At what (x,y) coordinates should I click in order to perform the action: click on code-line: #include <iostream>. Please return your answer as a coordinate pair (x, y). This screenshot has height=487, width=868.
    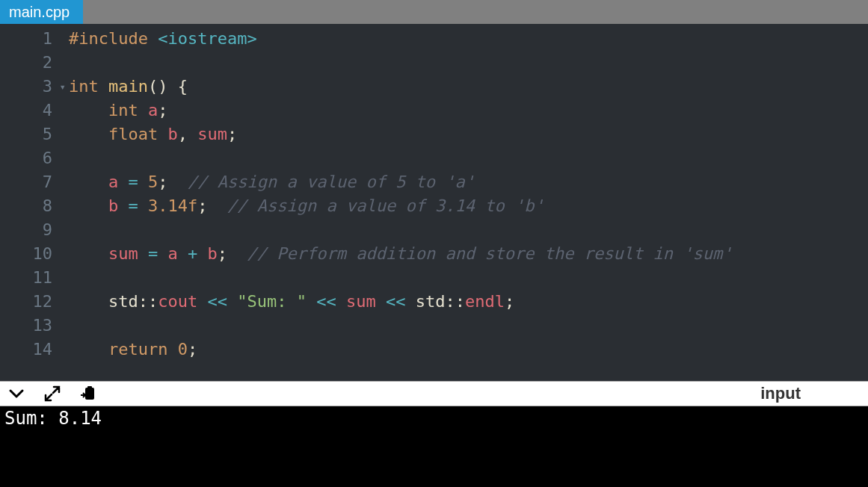
    Looking at the image, I should click on (468, 39).